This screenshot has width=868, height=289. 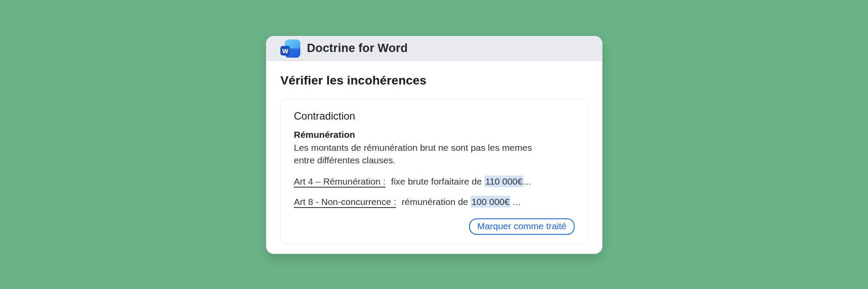 What do you see at coordinates (504, 181) in the screenshot?
I see `amount-highlight: 110 000€` at bounding box center [504, 181].